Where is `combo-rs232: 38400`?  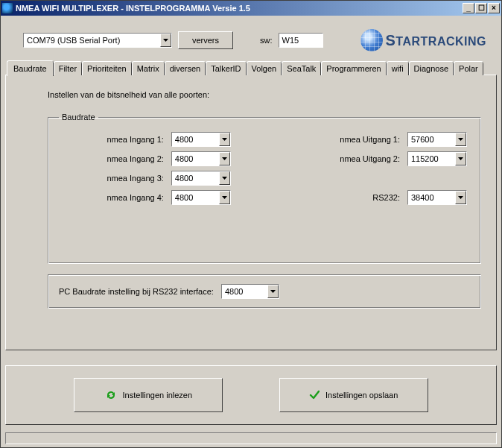
combo-rs232: 38400 is located at coordinates (437, 198).